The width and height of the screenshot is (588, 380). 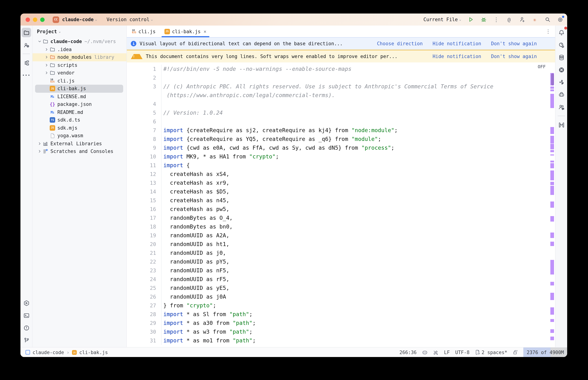 What do you see at coordinates (144, 95) in the screenshot?
I see `line-number` at bounding box center [144, 95].